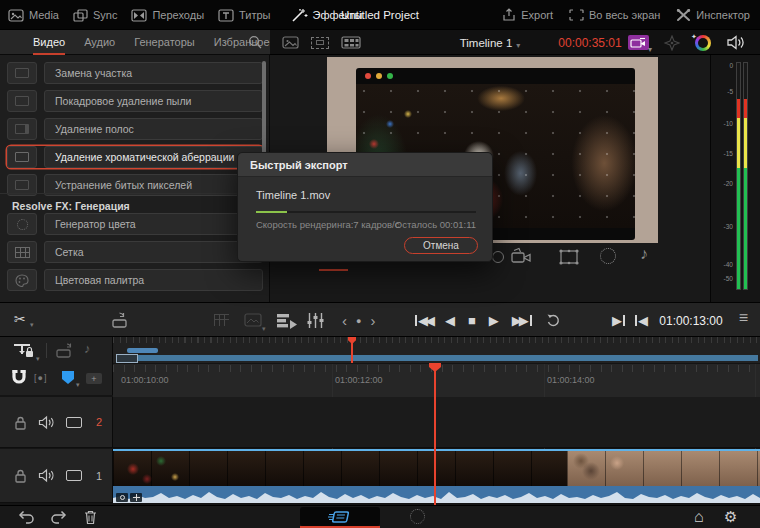  Describe the element at coordinates (486, 43) in the screenshot. I see `timeline-selector: Timeline 1` at that location.